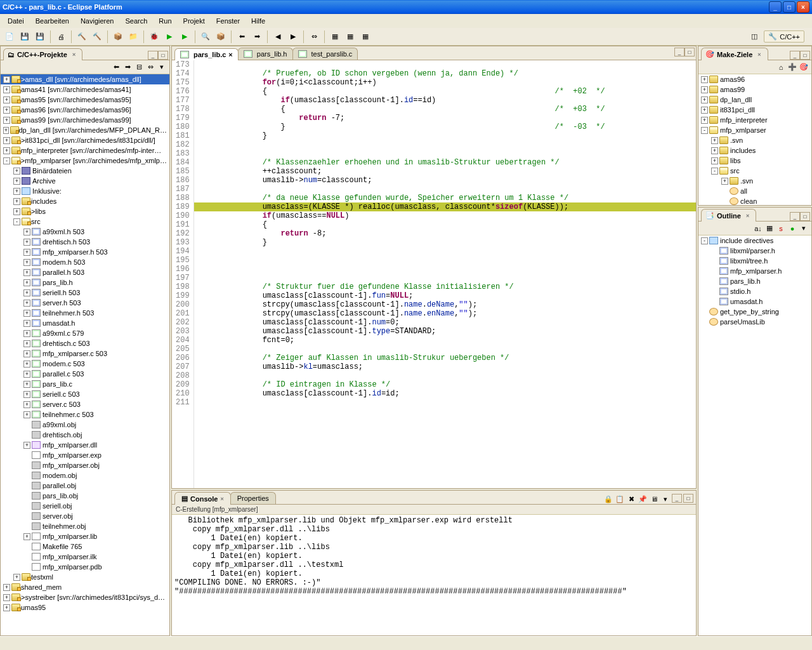 The height and width of the screenshot is (650, 812). I want to click on close-icon: ×, so click(230, 55).